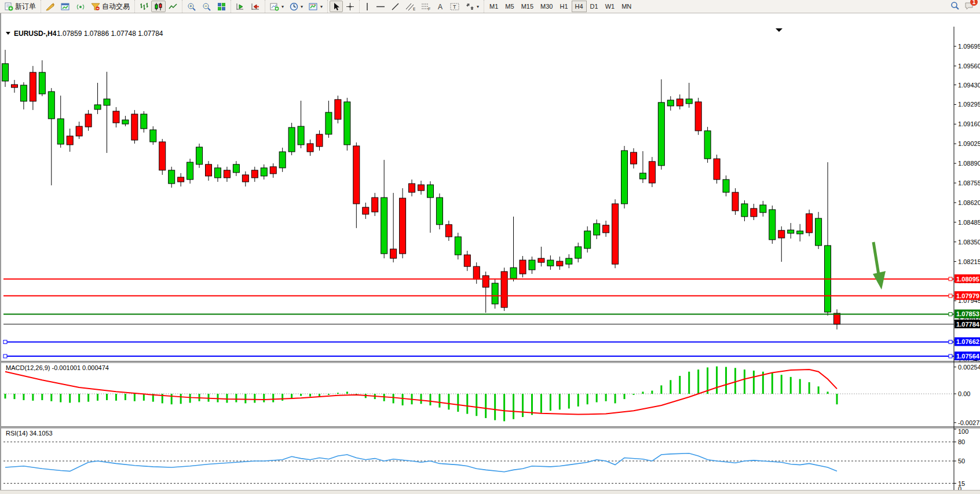 Image resolution: width=980 pixels, height=494 pixels. I want to click on svg-text: 1.07564, so click(968, 356).